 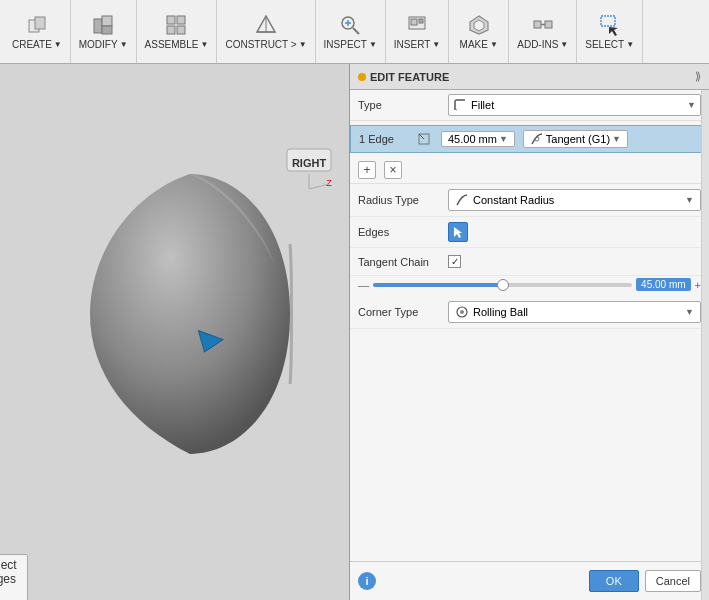 I want to click on type-select: Fillet ▼, so click(x=574, y=105).